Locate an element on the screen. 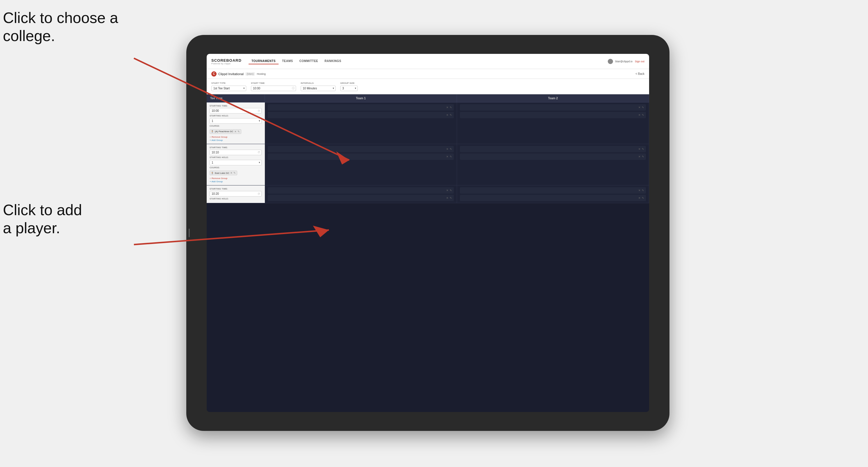  back-button: < Back is located at coordinates (640, 74).